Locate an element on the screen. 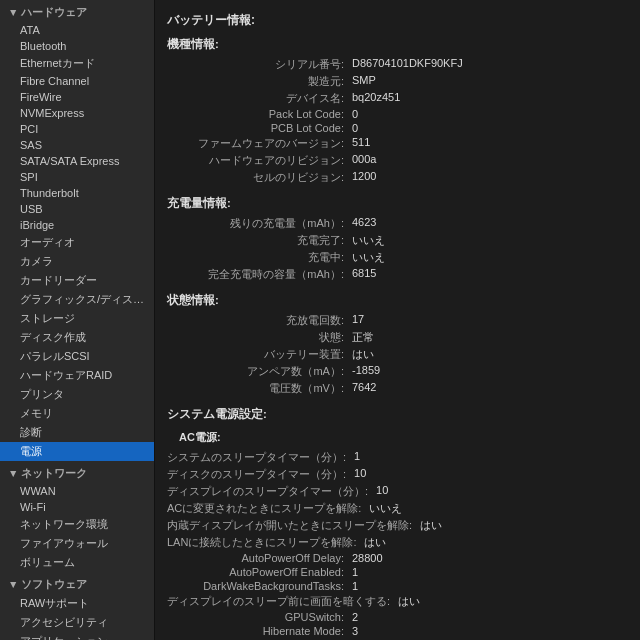  table-row: セルのリビジョン:1200 is located at coordinates (398, 178).